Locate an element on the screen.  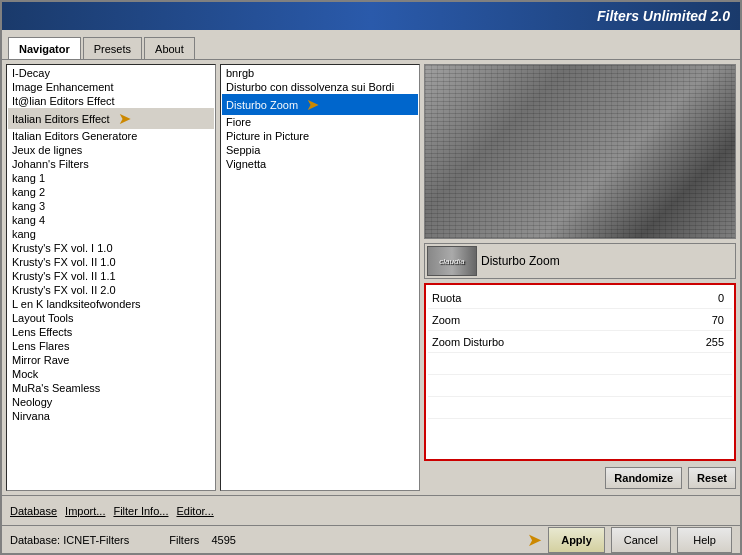
list-item: kang 1 is located at coordinates (111, 178).